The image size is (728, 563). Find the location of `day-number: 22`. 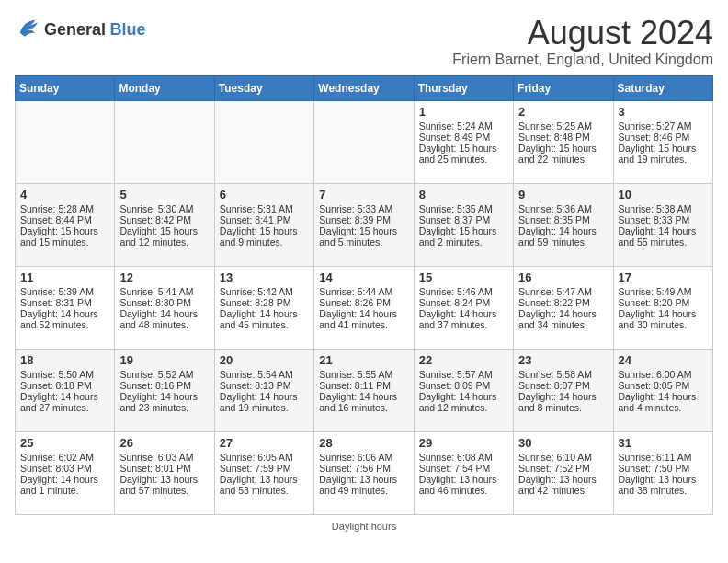

day-number: 22 is located at coordinates (463, 361).